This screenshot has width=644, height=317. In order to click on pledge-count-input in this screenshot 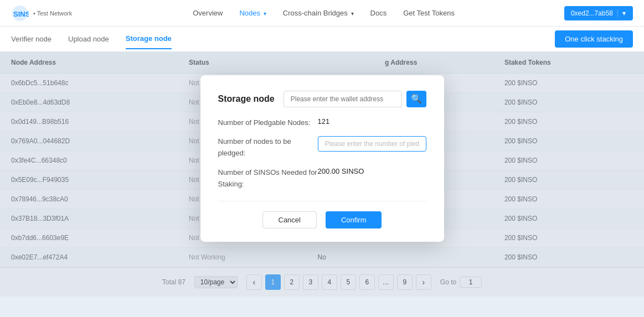, I will do `click(372, 144)`.